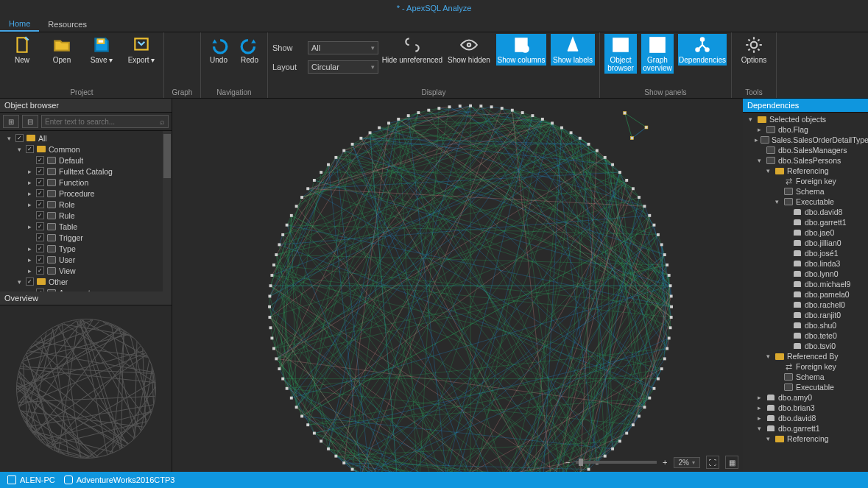 This screenshot has width=868, height=488. What do you see at coordinates (805, 253) in the screenshot?
I see `tree-item: dbo.josé1` at bounding box center [805, 253].